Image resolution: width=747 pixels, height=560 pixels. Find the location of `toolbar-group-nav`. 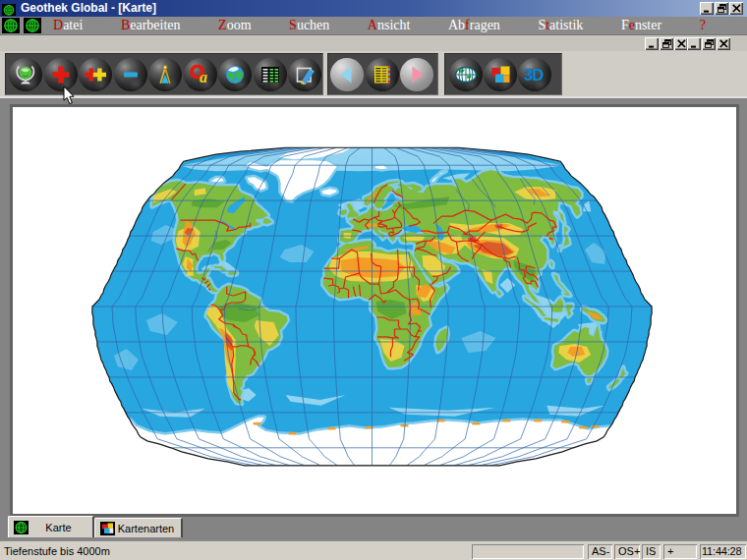

toolbar-group-nav is located at coordinates (383, 75).